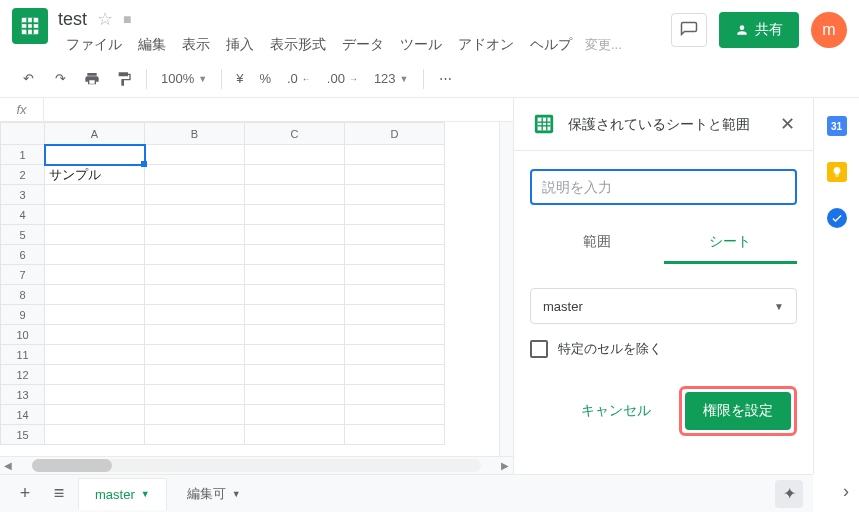 The height and width of the screenshot is (512, 859). What do you see at coordinates (395, 435) in the screenshot?
I see `cell-D15` at bounding box center [395, 435].